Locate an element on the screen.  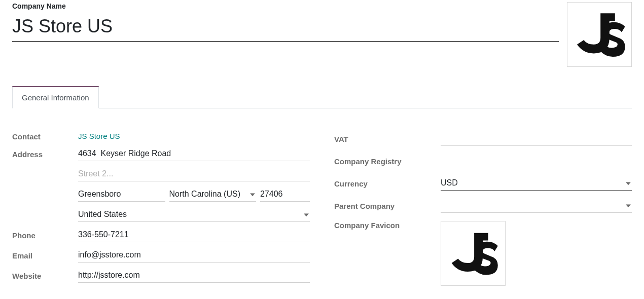
email-input is located at coordinates (194, 255).